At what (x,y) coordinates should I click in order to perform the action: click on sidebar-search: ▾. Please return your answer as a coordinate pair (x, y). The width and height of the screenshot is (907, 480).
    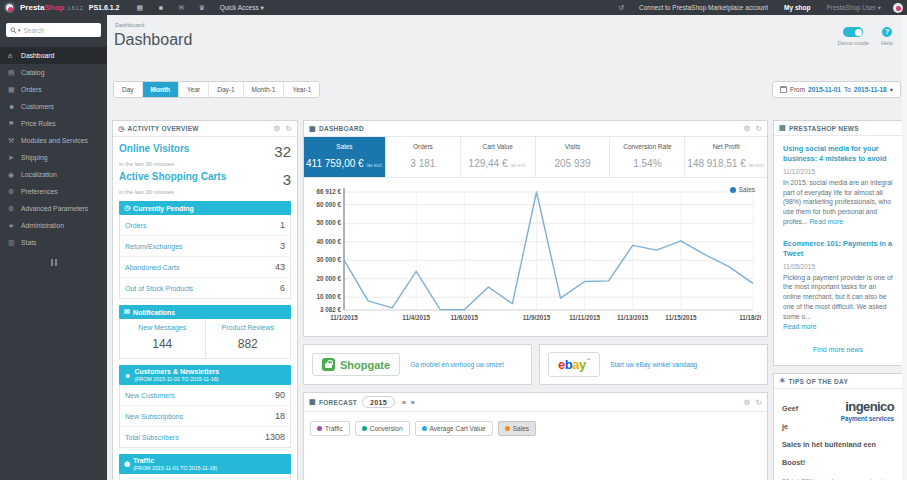
    Looking at the image, I should click on (54, 30).